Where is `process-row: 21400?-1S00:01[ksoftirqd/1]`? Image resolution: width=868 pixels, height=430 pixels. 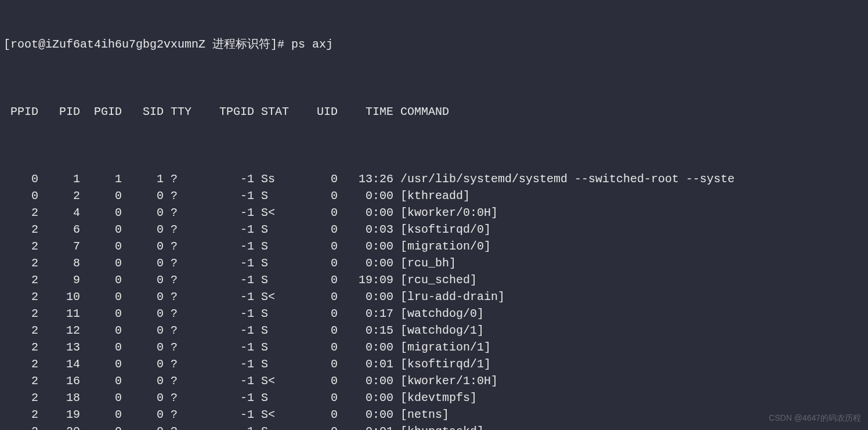
process-row: 21400?-1S00:01[ksoftirqd/1] is located at coordinates (434, 364).